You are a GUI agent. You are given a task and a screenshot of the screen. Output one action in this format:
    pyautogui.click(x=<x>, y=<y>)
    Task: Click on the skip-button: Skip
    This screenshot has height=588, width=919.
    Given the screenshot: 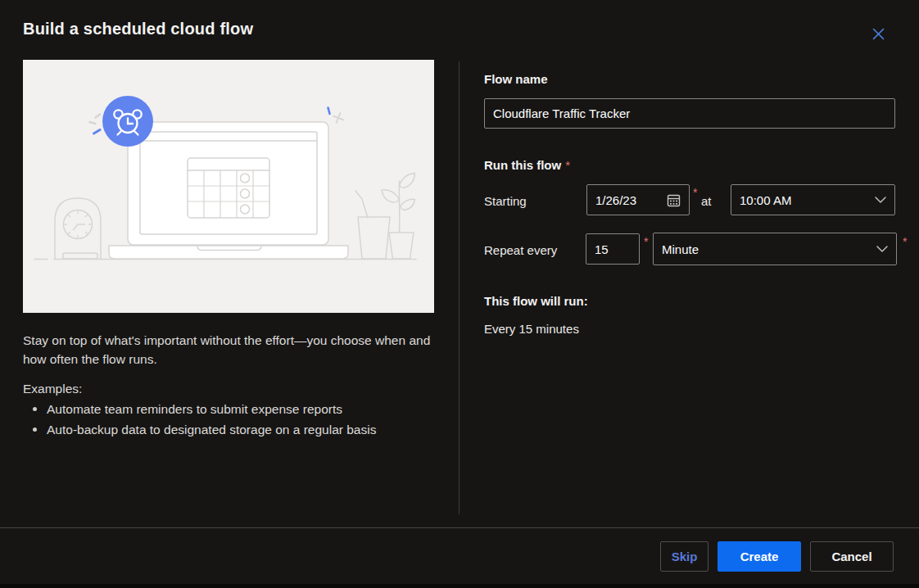 What is the action you would take?
    pyautogui.click(x=685, y=557)
    